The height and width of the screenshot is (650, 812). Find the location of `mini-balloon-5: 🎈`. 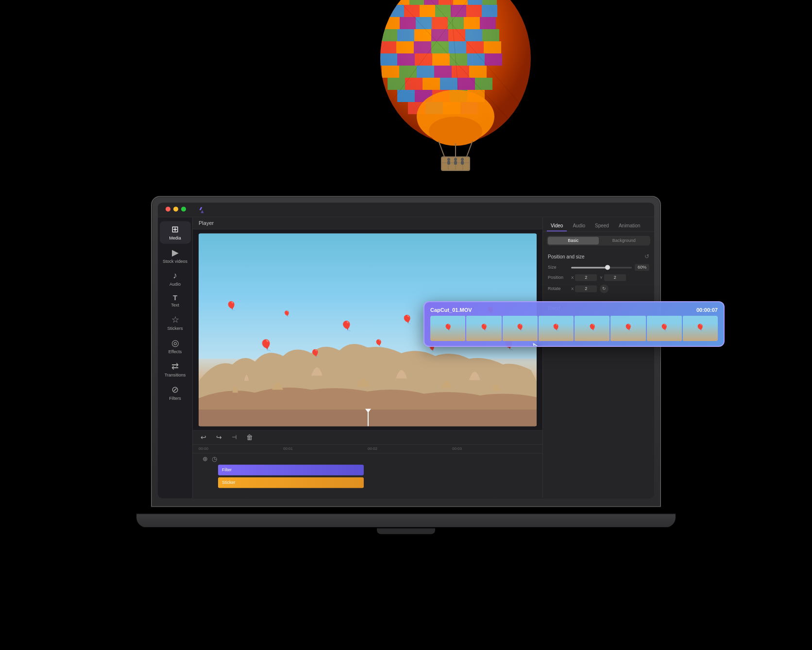

mini-balloon-5: 🎈 is located at coordinates (592, 327).